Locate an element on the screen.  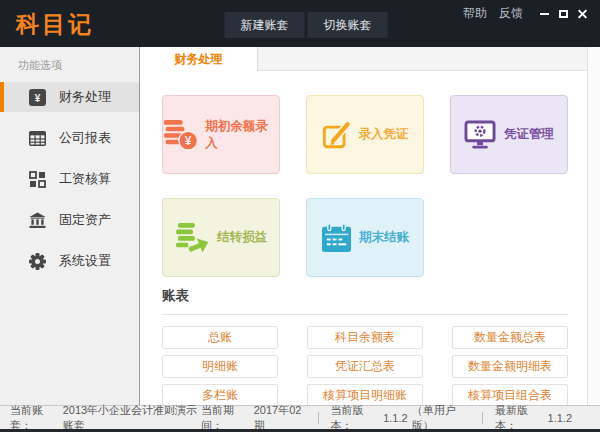
sidebar-item-label: 财务处理 is located at coordinates (85, 97).